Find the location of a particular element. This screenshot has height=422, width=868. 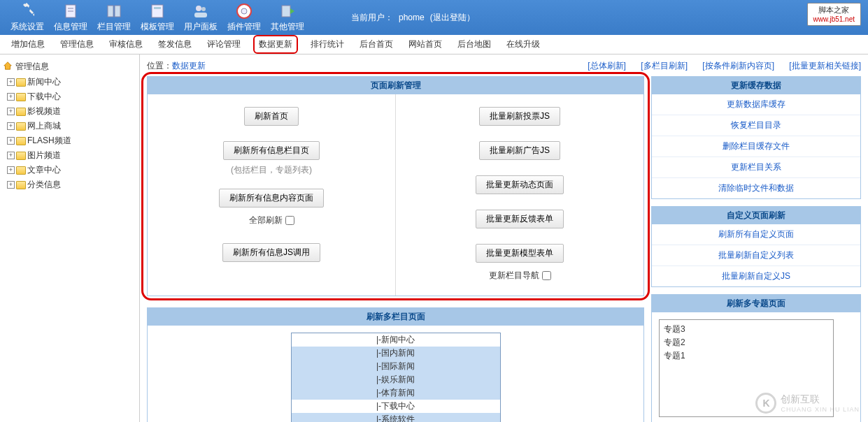

user-block: 当前用户： phome (退出登陆） is located at coordinates (413, 18).